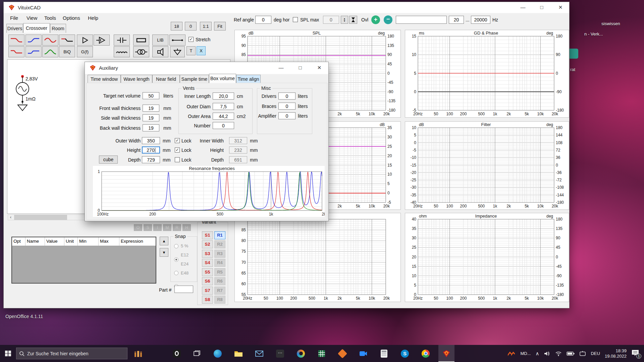 The width and height of the screenshot is (644, 362). What do you see at coordinates (176, 246) in the screenshot?
I see `snap-radio-5pct` at bounding box center [176, 246].